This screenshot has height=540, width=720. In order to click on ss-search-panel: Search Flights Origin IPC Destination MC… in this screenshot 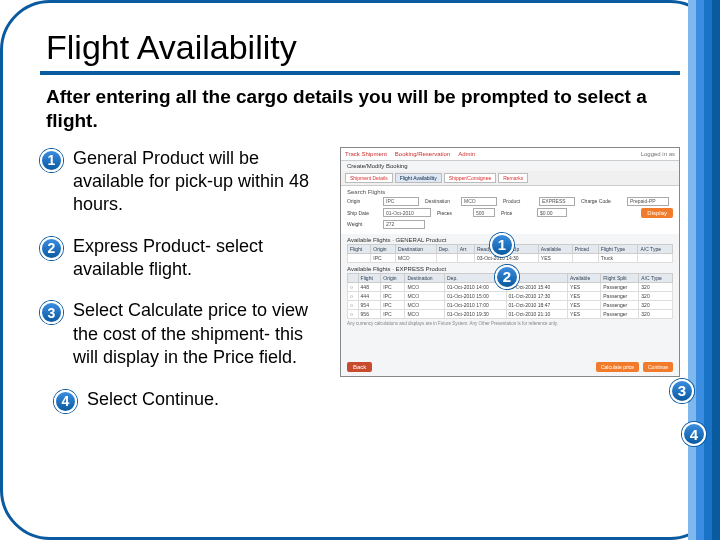, I will do `click(510, 210)`.